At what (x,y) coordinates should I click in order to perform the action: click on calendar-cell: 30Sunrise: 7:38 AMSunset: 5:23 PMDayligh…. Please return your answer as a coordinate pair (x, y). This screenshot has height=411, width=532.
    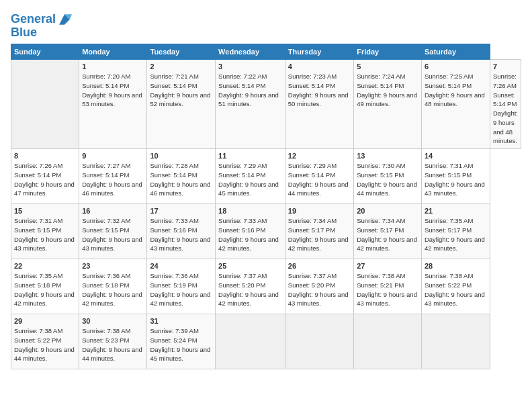
    Looking at the image, I should click on (113, 342).